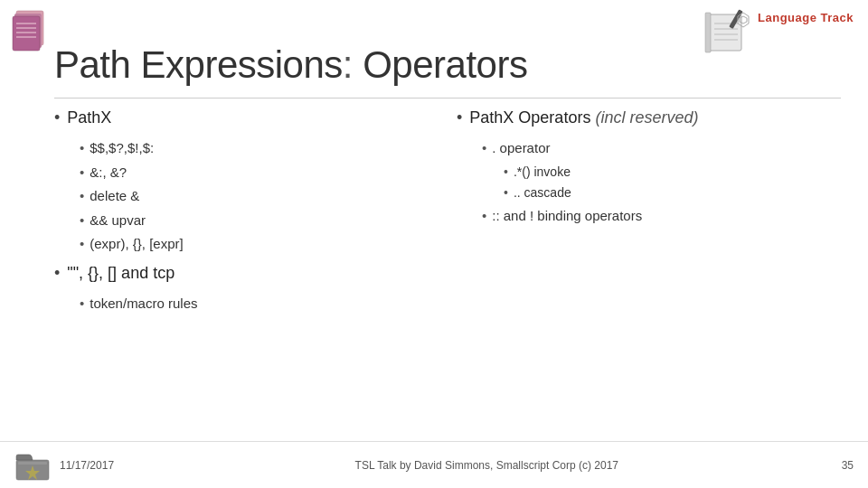  Describe the element at coordinates (521, 148) in the screenshot. I see `dot-operator-text: . operator` at that location.